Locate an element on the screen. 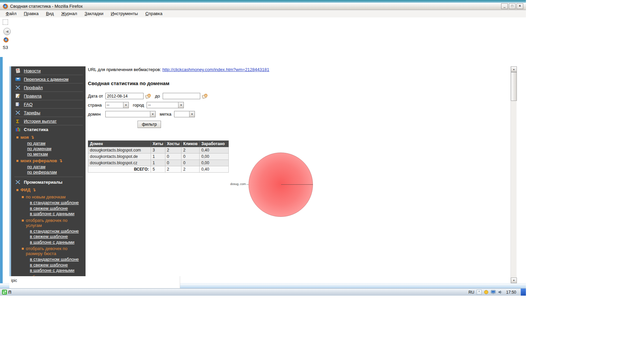  sidebar-cat-referrals: моих рефералов is located at coordinates (49, 161).